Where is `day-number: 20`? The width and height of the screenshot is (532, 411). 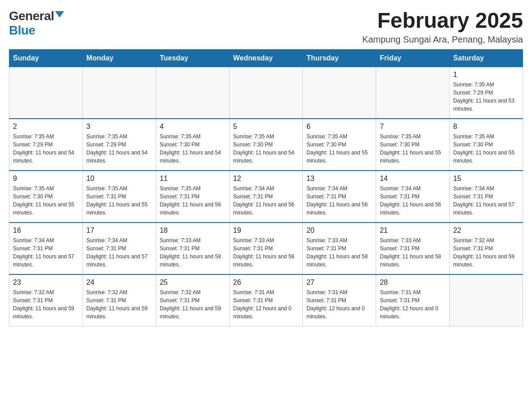
day-number: 20 is located at coordinates (339, 231).